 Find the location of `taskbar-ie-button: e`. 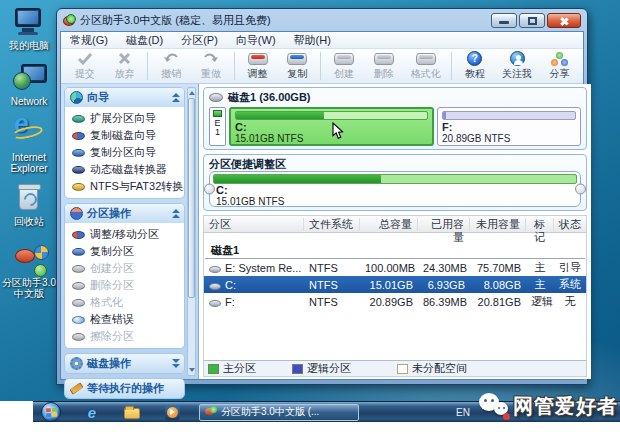

taskbar-ie-button: e is located at coordinates (92, 412).